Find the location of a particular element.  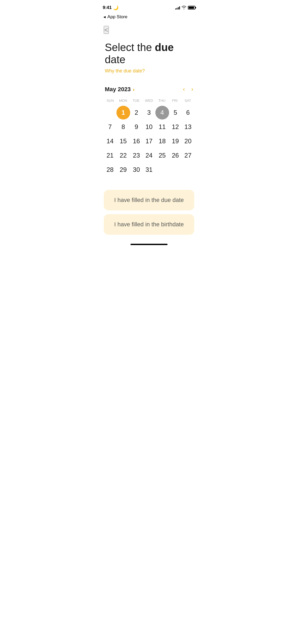

home-bar is located at coordinates (149, 244).